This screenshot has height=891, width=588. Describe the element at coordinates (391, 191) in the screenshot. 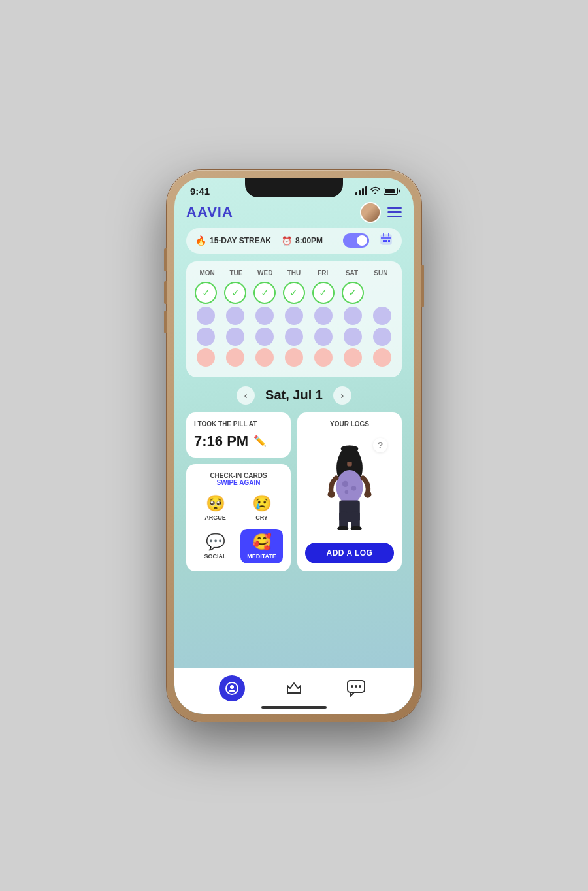

I see `battery-icon` at that location.